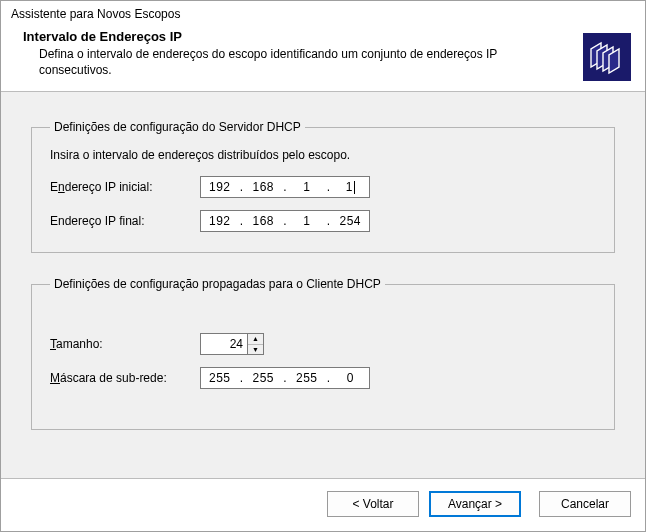 The width and height of the screenshot is (646, 532). Describe the element at coordinates (323, 58) in the screenshot. I see `wizard-header: Intervalo de Endereços IP Defina o inter…` at that location.